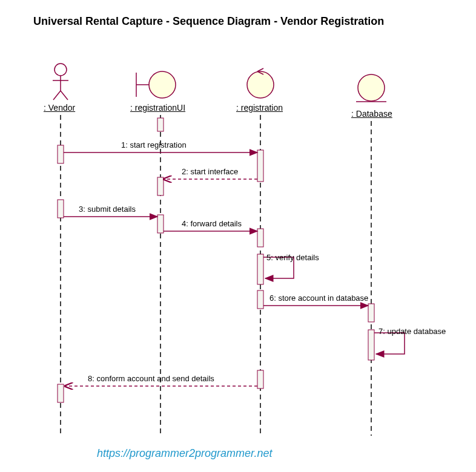  Describe the element at coordinates (156, 85) in the screenshot. I see `registrationui-boundary` at that location.